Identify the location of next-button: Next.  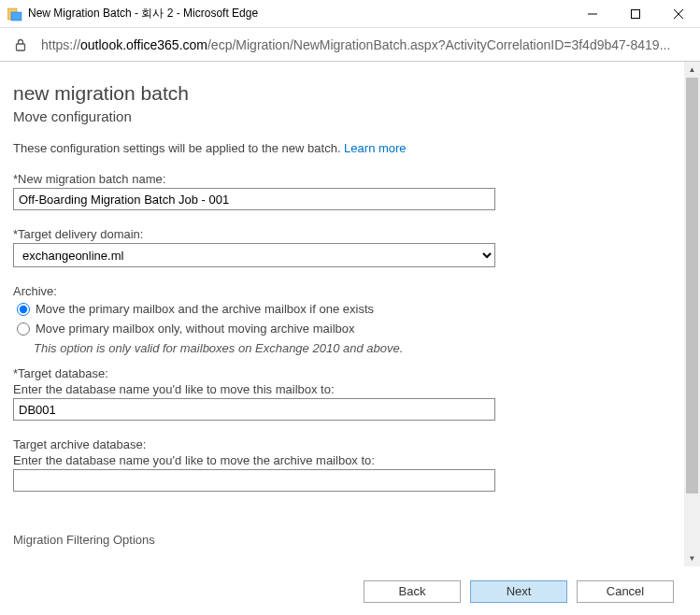
(519, 592).